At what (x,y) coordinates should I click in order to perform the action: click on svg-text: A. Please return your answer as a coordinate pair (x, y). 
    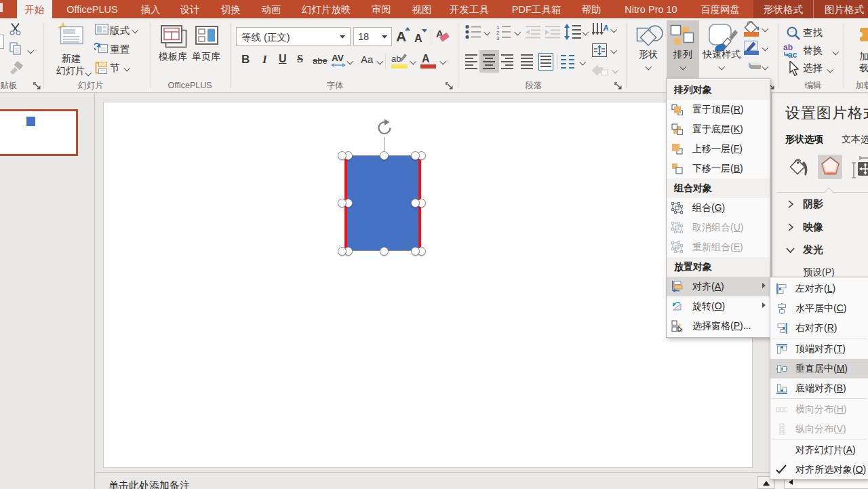
    Looking at the image, I should click on (606, 28).